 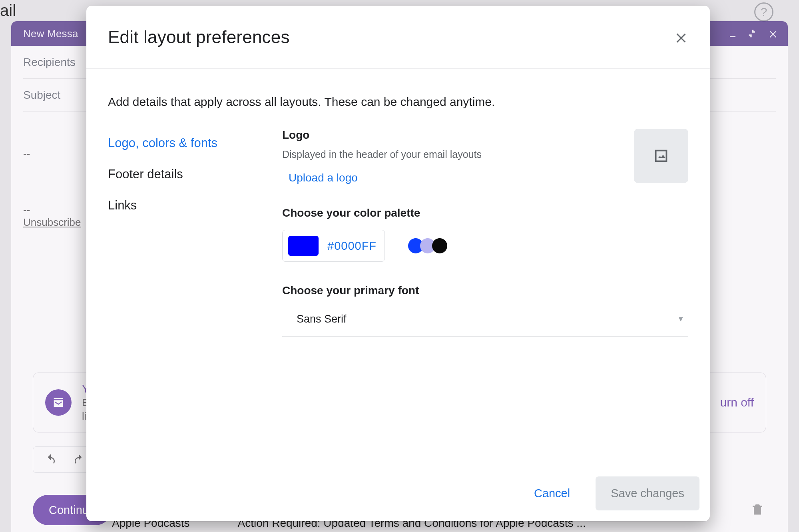 I want to click on logo-placeholder, so click(x=661, y=156).